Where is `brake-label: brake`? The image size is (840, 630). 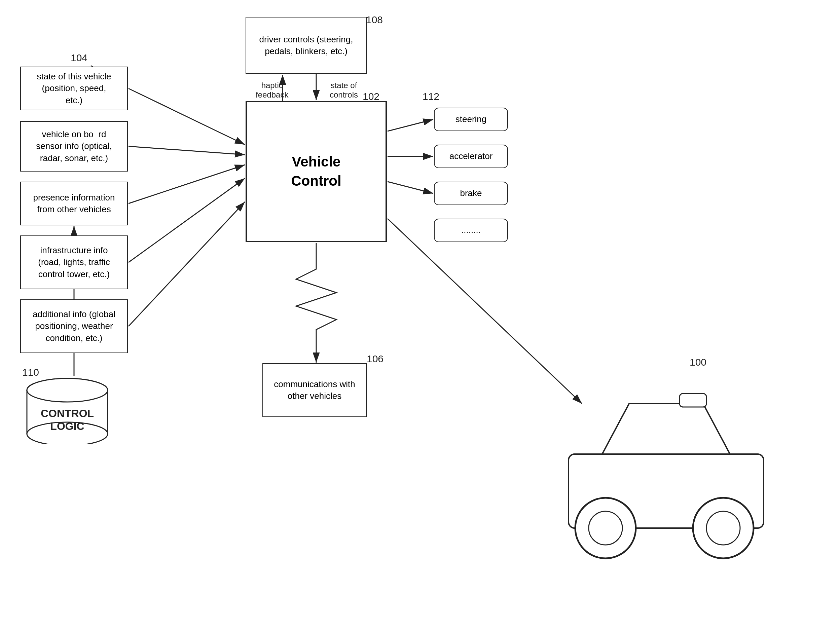
brake-label: brake is located at coordinates (471, 193).